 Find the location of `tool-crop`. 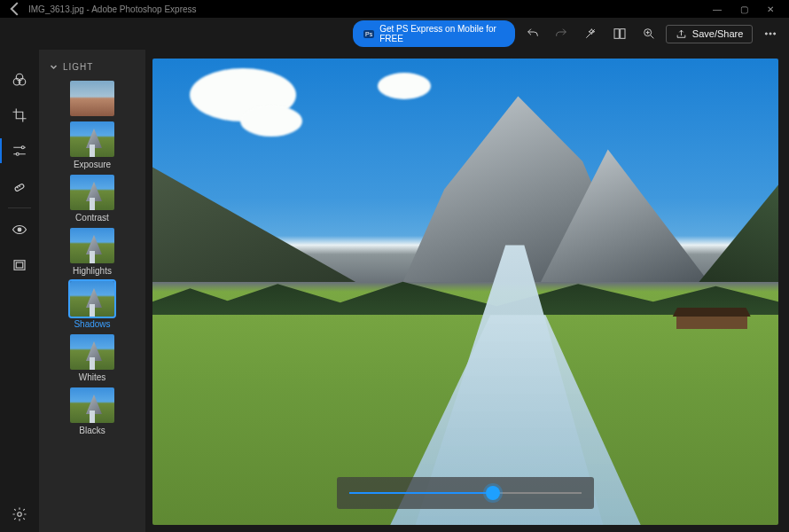

tool-crop is located at coordinates (20, 115).